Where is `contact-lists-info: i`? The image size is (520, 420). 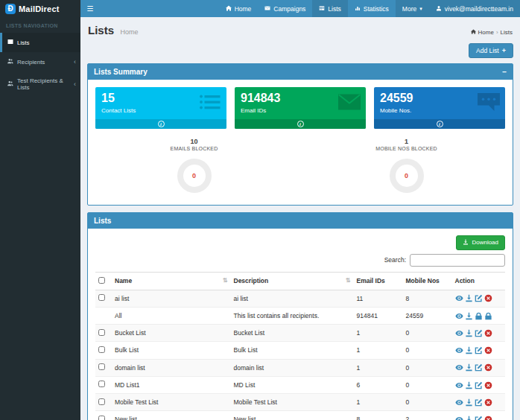 contact-lists-info: i is located at coordinates (161, 124).